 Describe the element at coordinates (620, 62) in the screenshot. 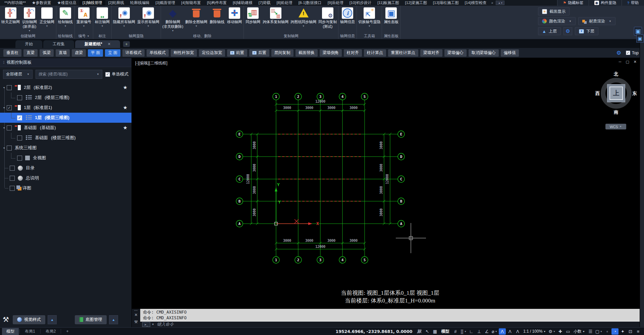

I see `minimize-icon: ─` at that location.